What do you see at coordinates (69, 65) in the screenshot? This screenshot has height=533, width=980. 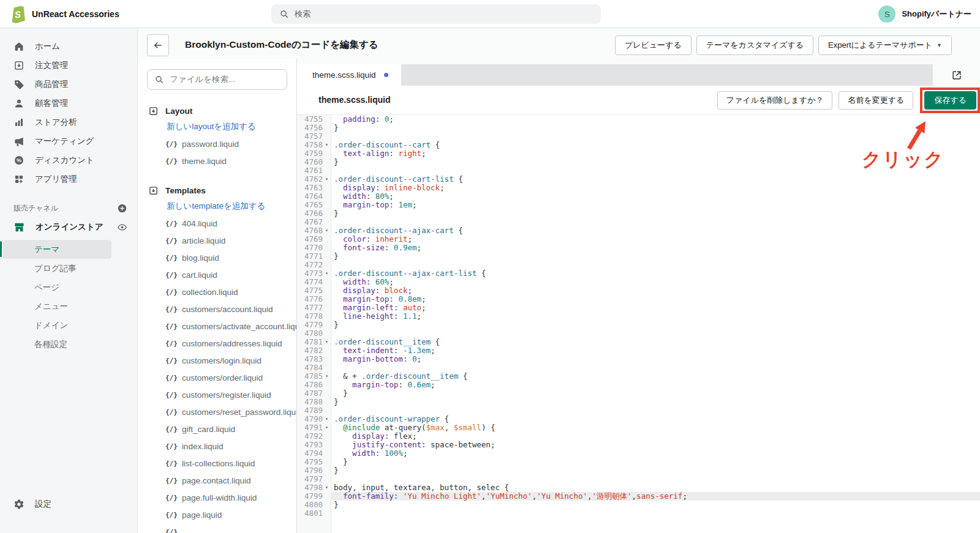 I see `sidebar-item-1: 注文管理` at bounding box center [69, 65].